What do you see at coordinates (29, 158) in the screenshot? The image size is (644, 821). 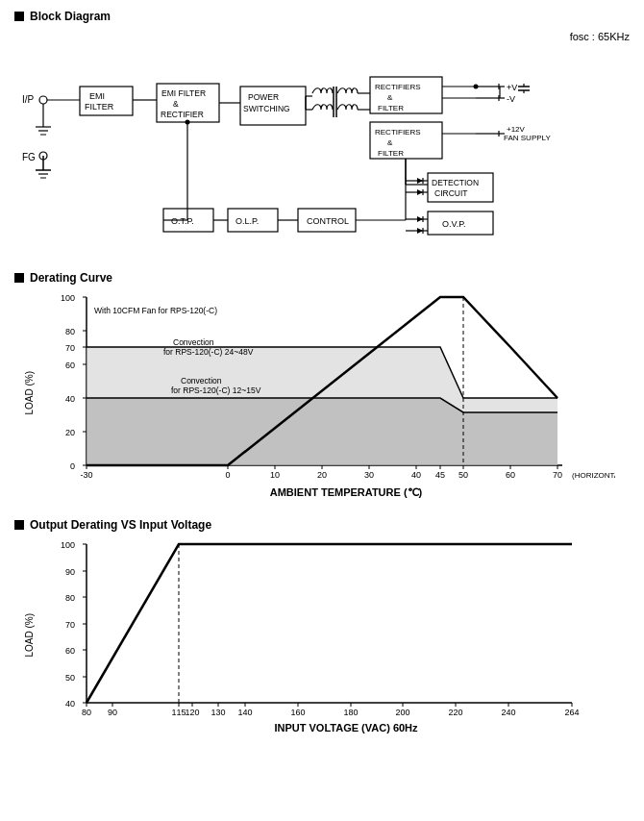 I see `svg-text: FG` at bounding box center [29, 158].